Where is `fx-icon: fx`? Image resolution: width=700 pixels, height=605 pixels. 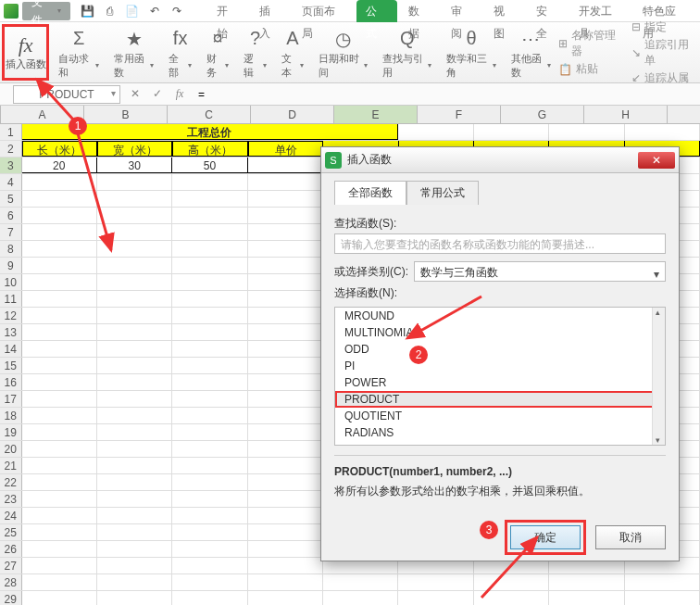 fx-icon: fx is located at coordinates (180, 95).